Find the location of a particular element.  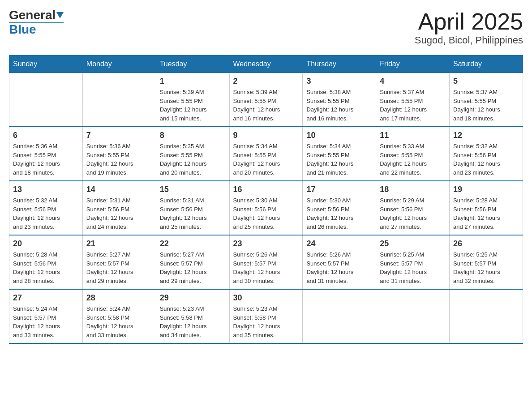

calendar-cell: 3Sunrise: 5:38 AMSunset: 5:55 PMDaylight… is located at coordinates (339, 100).